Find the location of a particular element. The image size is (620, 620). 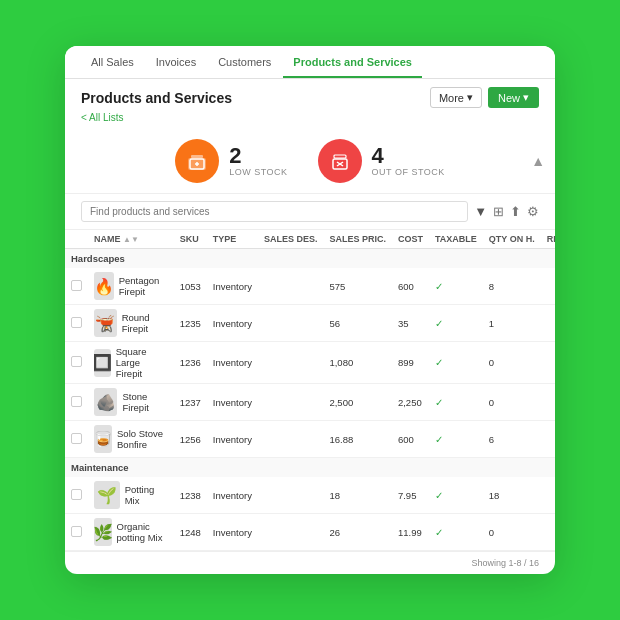

settings-icon: ⚙ is located at coordinates (533, 212).